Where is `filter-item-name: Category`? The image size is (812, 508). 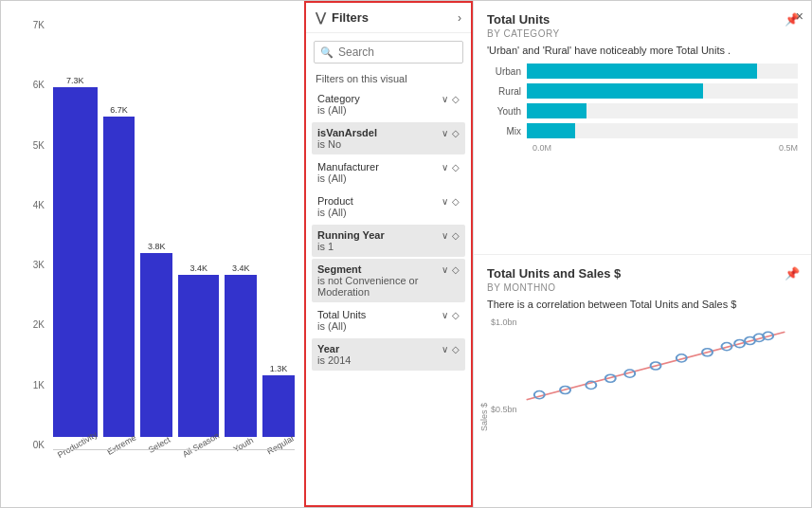 filter-item-name: Category is located at coordinates (339, 99).